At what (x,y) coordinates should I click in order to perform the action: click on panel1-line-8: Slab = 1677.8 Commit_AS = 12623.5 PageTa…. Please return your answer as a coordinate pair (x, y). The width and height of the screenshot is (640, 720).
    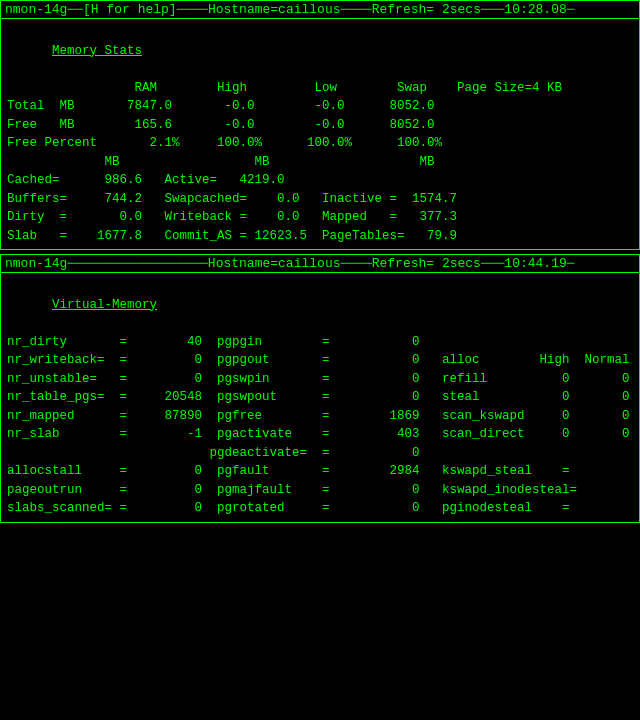
    Looking at the image, I should click on (320, 236).